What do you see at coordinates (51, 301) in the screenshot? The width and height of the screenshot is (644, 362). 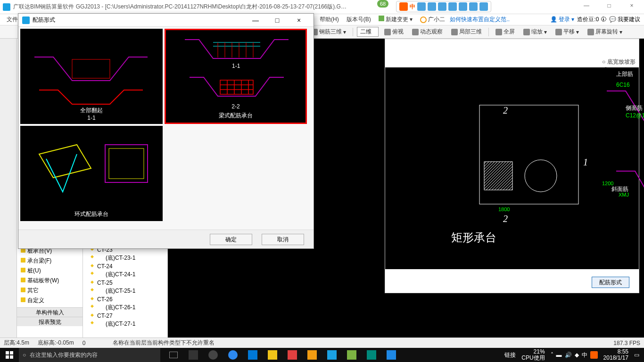 I see `tree-item-custom: 自定义` at bounding box center [51, 301].